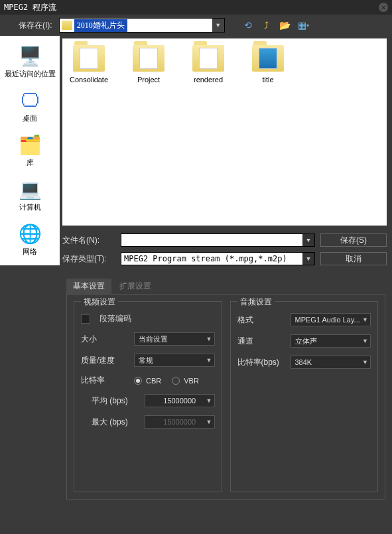 This screenshot has width=392, height=534. I want to click on sidebar-item-computer: 💻 计算机, so click(30, 195).